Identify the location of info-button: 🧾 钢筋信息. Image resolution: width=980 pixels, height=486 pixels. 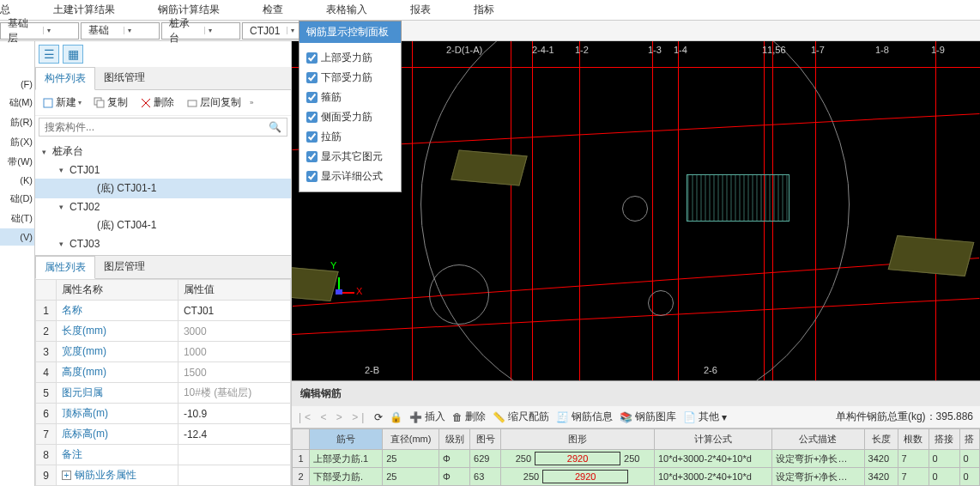
(584, 417).